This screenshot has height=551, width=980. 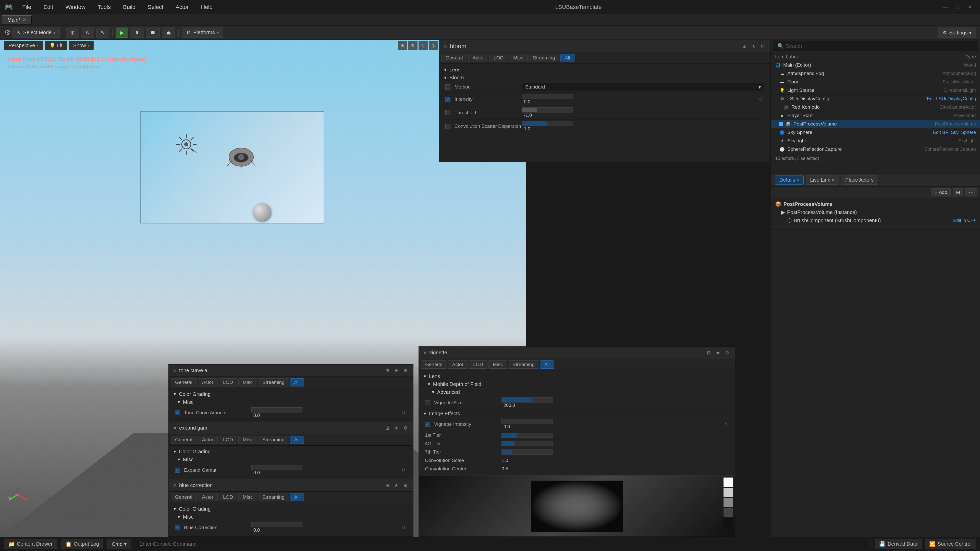 What do you see at coordinates (402, 45) in the screenshot?
I see `vc-translate-btn: ⊕` at bounding box center [402, 45].